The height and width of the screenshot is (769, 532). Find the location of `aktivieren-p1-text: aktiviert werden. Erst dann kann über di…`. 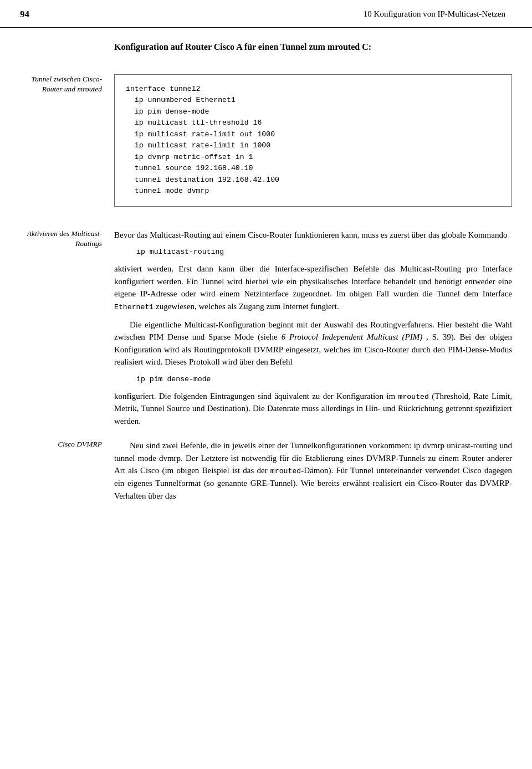

aktivieren-p1-text: aktiviert werden. Erst dann kann über di… is located at coordinates (313, 281).